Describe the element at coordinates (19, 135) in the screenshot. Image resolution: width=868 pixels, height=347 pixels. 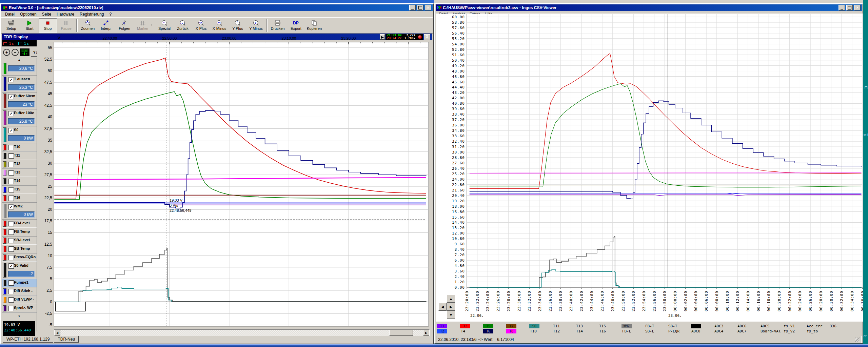
I see `channel-row-s0: ✓S00 kW` at that location.